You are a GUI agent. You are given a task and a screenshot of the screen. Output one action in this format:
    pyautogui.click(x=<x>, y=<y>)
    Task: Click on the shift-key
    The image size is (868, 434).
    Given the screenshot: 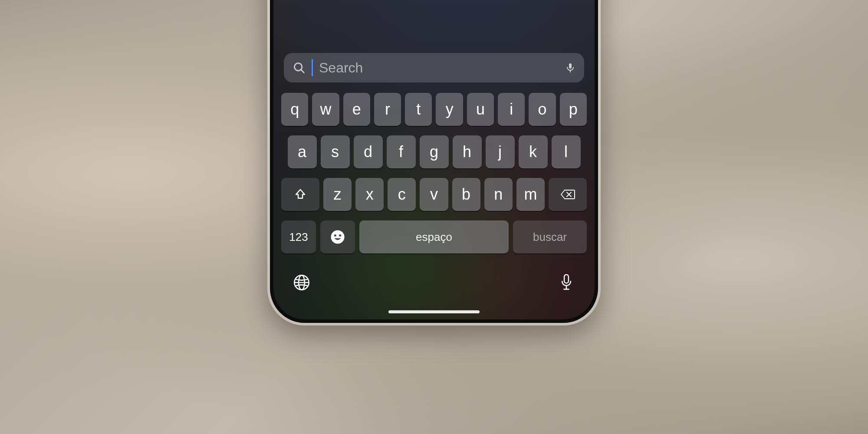 What is the action you would take?
    pyautogui.click(x=300, y=194)
    